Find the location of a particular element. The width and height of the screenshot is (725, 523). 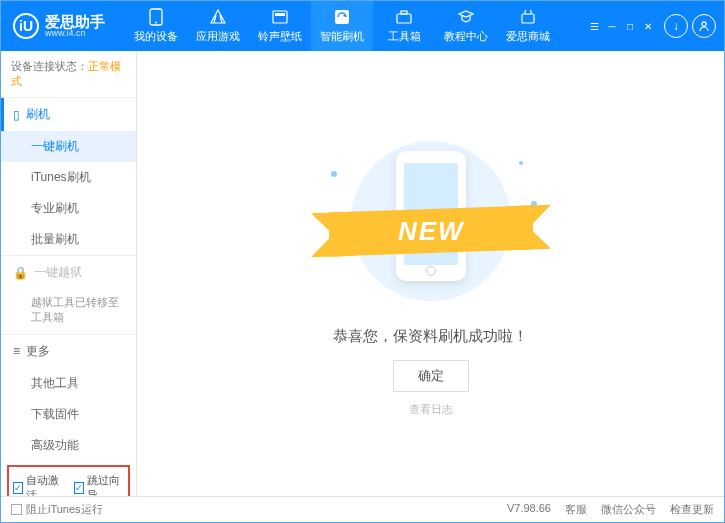

minimize-icon: ─ is located at coordinates (612, 26).